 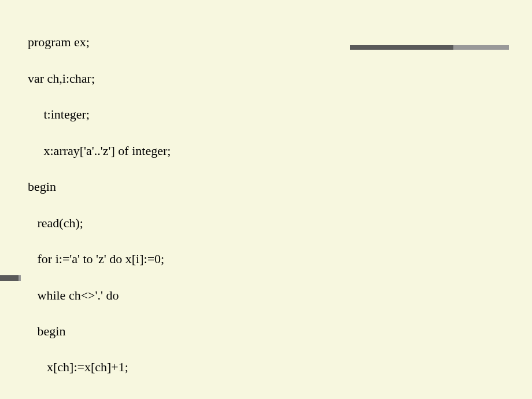 What do you see at coordinates (137, 295) in the screenshot?
I see `code-line: while ch<>'.' do` at bounding box center [137, 295].